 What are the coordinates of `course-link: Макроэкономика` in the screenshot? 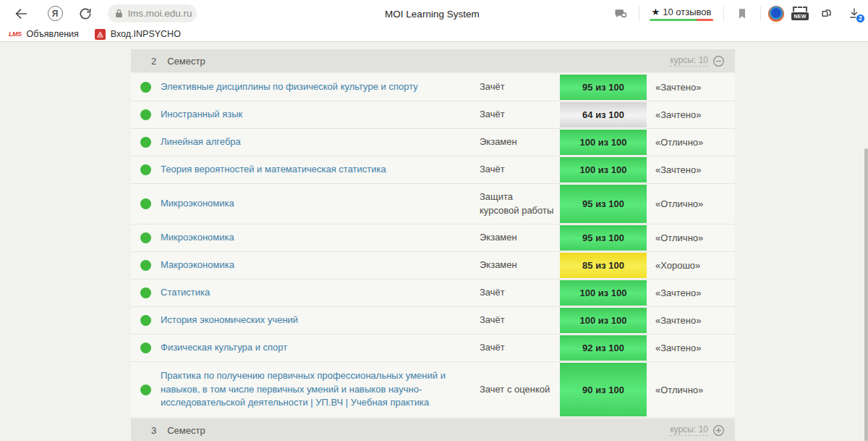 It's located at (197, 265).